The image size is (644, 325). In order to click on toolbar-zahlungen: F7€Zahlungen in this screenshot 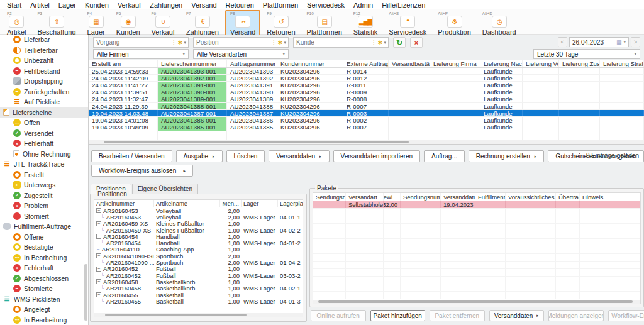, I will do `click(203, 24)`.